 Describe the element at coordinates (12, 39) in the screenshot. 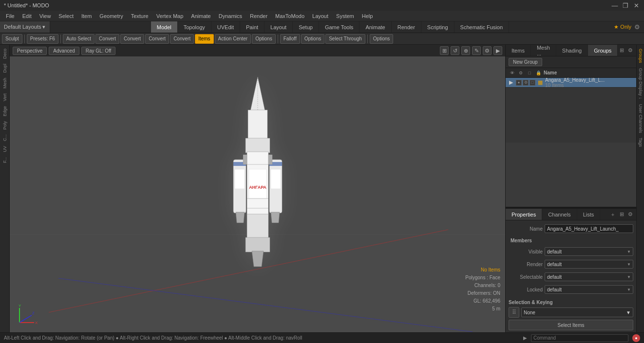

I see `sculpt-button: Sculpt` at that location.